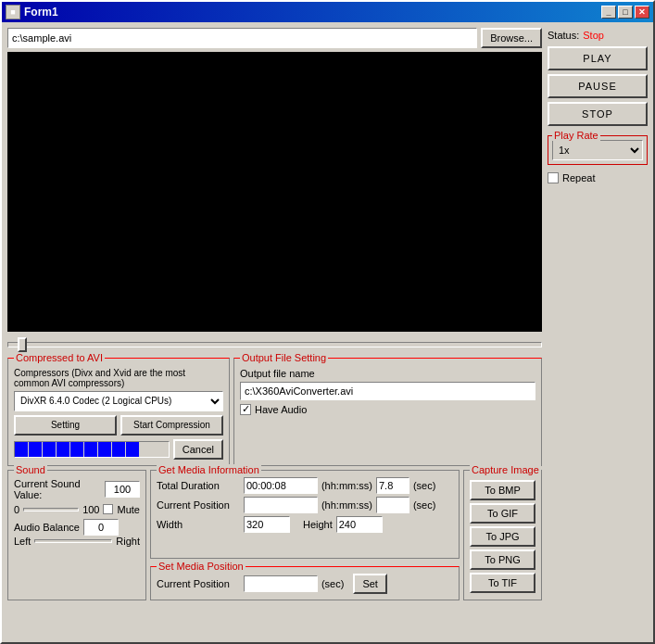 This screenshot has height=644, width=655. I want to click on sound-value-input, so click(122, 489).